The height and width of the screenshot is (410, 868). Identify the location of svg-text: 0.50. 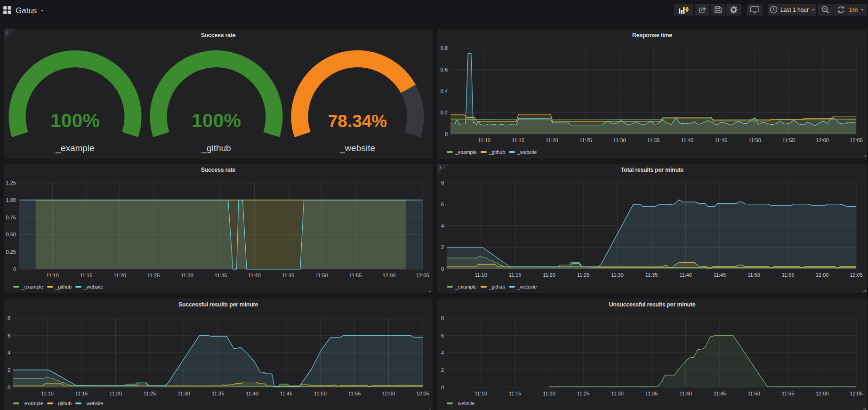
(11, 234).